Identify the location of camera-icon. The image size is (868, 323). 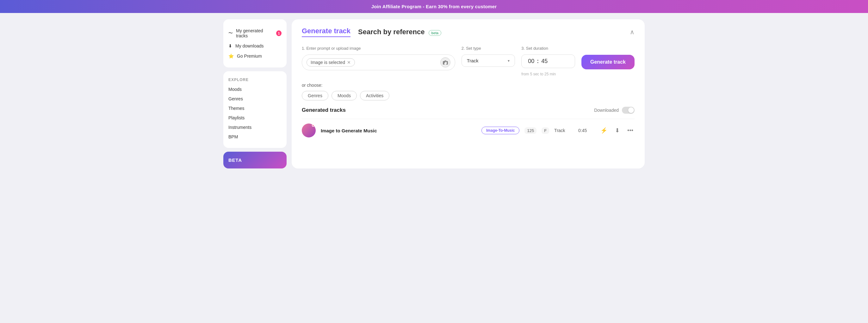
(445, 62).